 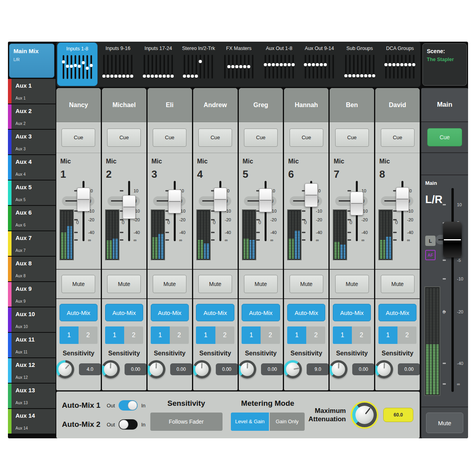 I want to click on max-attenuation-value: 60.0, so click(x=398, y=415).